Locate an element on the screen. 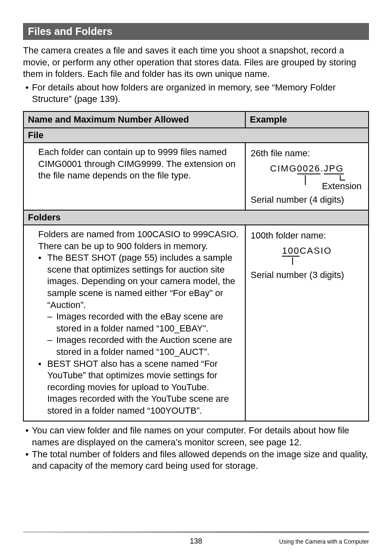  col-example: Example is located at coordinates (307, 120).